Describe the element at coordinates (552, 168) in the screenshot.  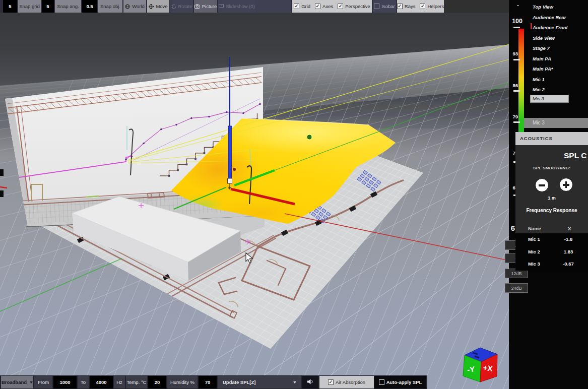
I see `spl-smoothing-label: SPL SMOOTHING:` at that location.